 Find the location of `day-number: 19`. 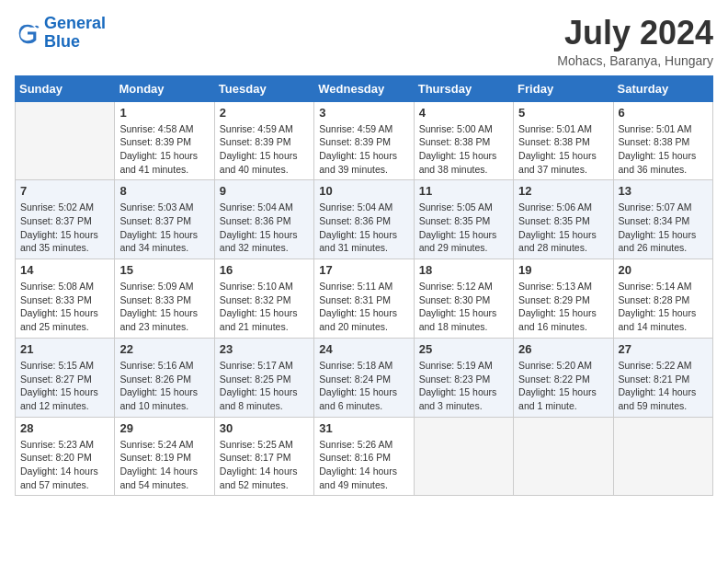

day-number: 19 is located at coordinates (563, 270).